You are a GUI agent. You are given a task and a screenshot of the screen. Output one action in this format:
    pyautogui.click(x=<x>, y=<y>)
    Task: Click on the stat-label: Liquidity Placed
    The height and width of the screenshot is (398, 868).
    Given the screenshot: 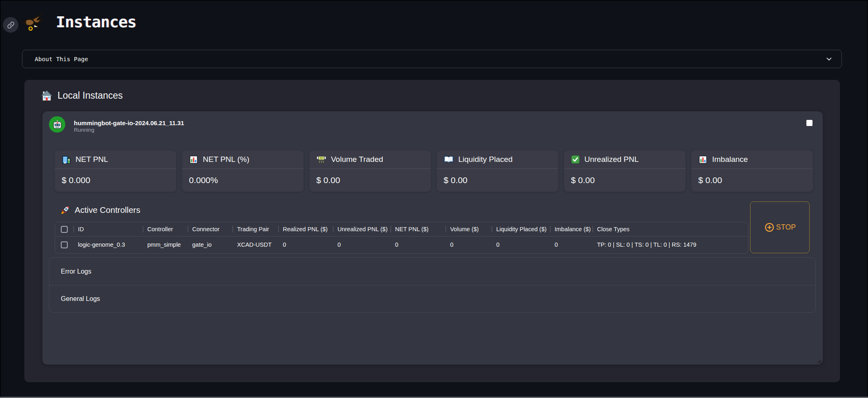 What is the action you would take?
    pyautogui.click(x=486, y=159)
    